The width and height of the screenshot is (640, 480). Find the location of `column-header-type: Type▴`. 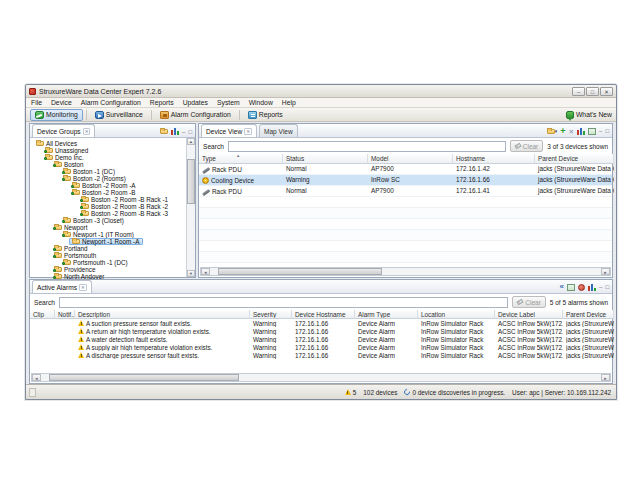

column-header-type: Type▴ is located at coordinates (241, 159).